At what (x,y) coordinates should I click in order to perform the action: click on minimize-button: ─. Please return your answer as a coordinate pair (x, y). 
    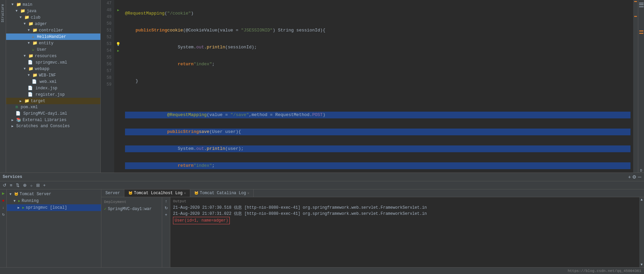
    Looking at the image, I should click on (640, 177).